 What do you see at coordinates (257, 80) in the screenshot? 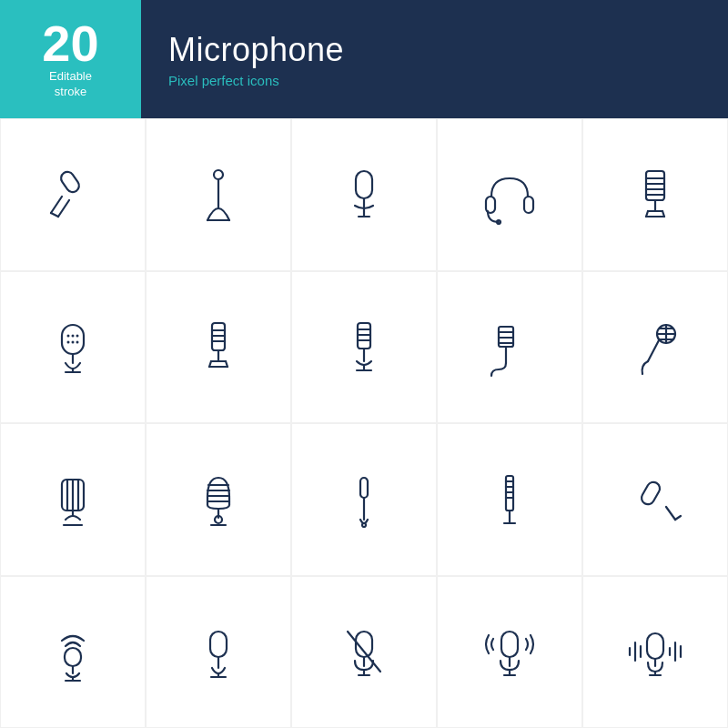
I see `page-subtitle: Pixel perfect icons` at bounding box center [257, 80].